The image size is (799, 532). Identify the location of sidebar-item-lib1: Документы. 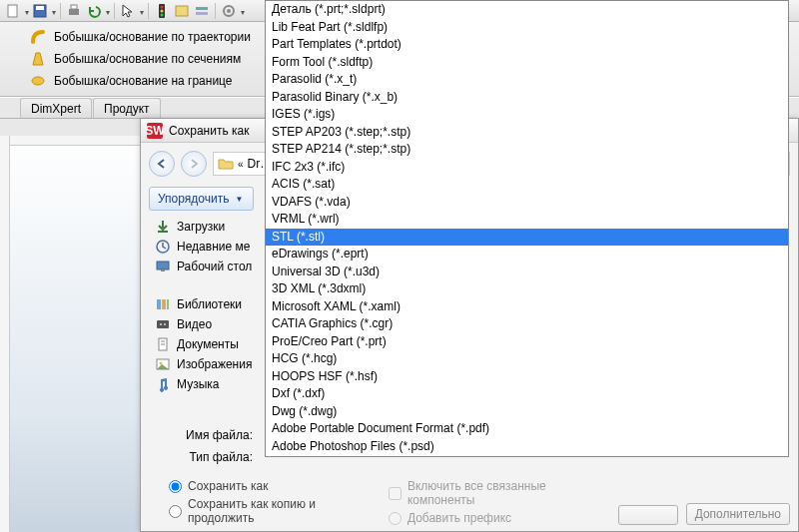
(209, 344).